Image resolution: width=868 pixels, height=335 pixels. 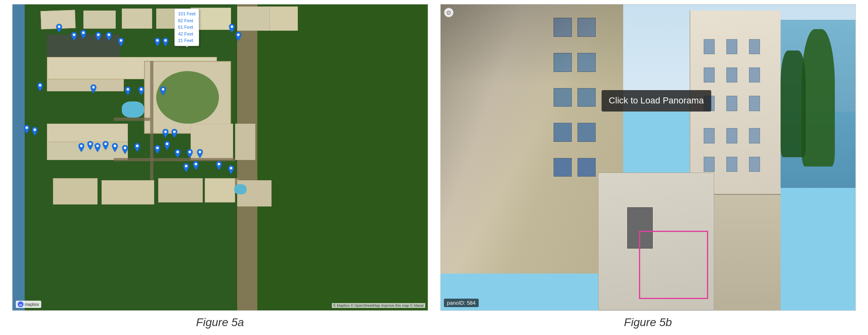 What do you see at coordinates (21, 304) in the screenshot?
I see `mapbox-logo: m` at bounding box center [21, 304].